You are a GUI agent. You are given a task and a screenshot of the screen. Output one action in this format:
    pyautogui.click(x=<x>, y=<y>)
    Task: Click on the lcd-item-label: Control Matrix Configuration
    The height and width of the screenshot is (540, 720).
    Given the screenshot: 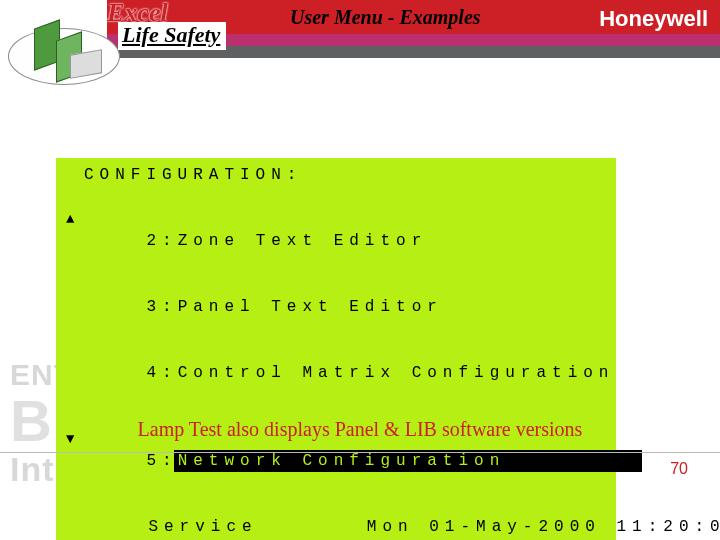 What is the action you would take?
    pyautogui.click(x=396, y=373)
    